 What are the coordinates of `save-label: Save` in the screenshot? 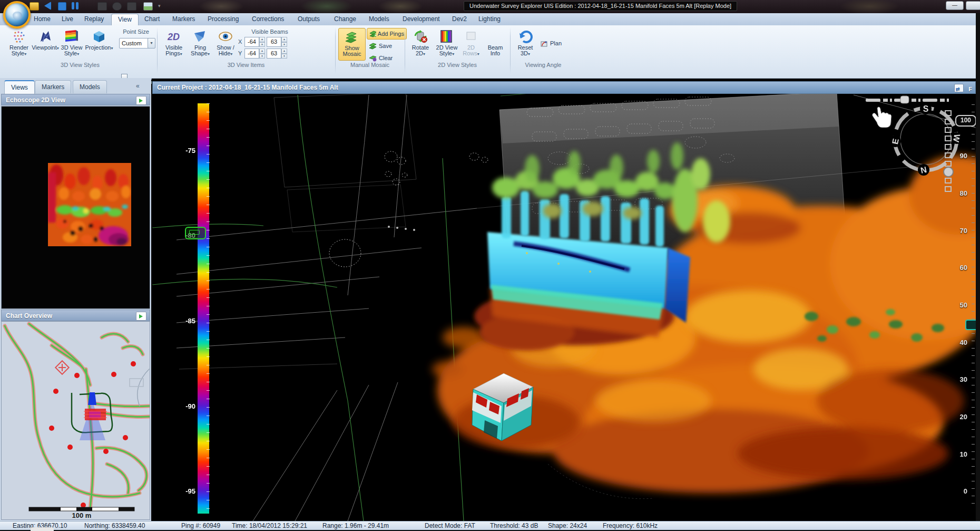 It's located at (386, 46).